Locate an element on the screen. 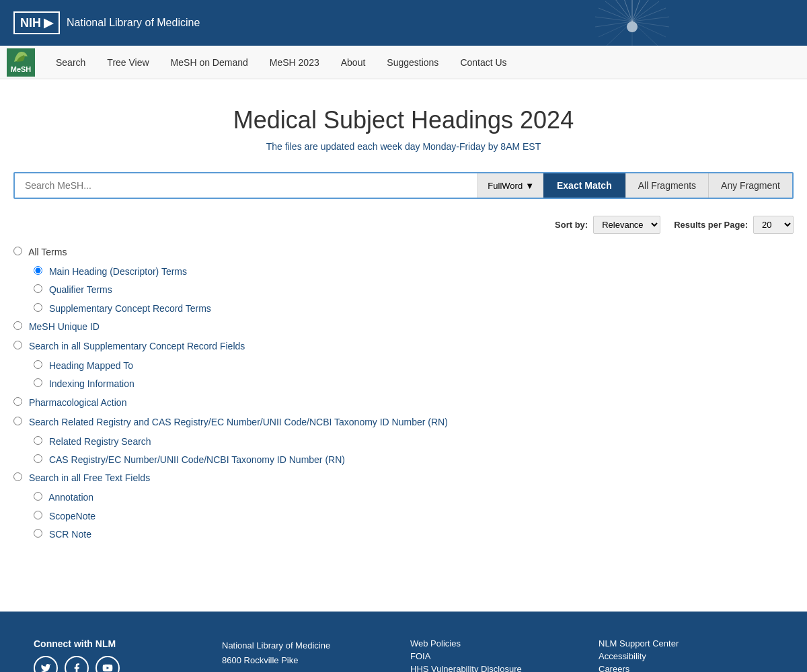  footer-col-address: National Library of Medicine 8600 Rockvi… is located at coordinates (309, 655).